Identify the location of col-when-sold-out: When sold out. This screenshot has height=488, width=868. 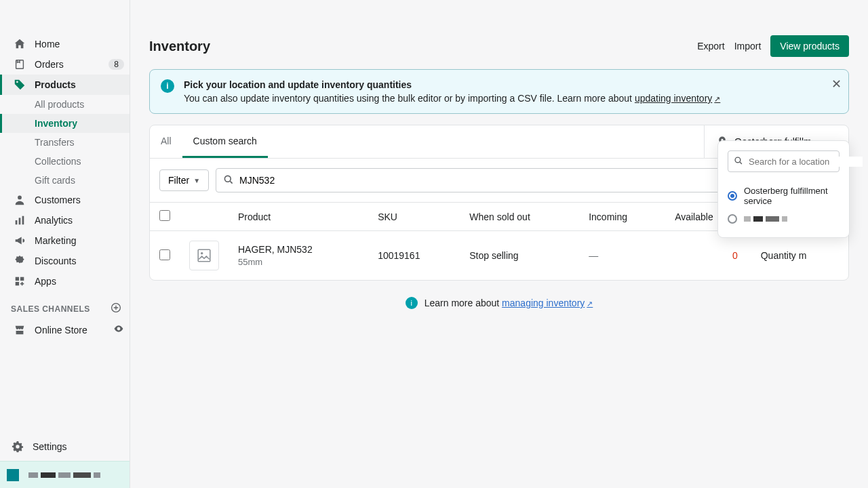
(519, 217).